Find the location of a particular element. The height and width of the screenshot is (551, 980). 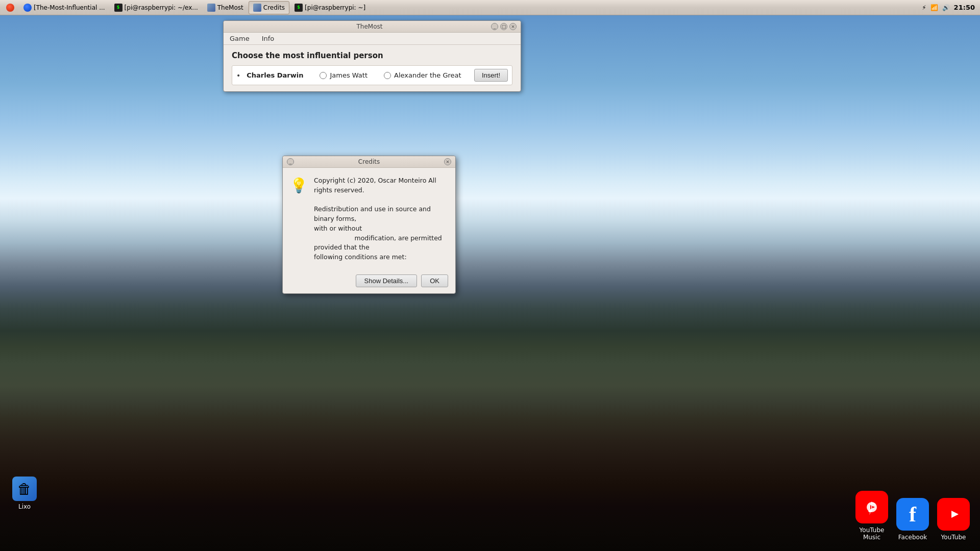

taskbar-item-terminal2: $ [pi@raspberrypi: ~] is located at coordinates (330, 8).